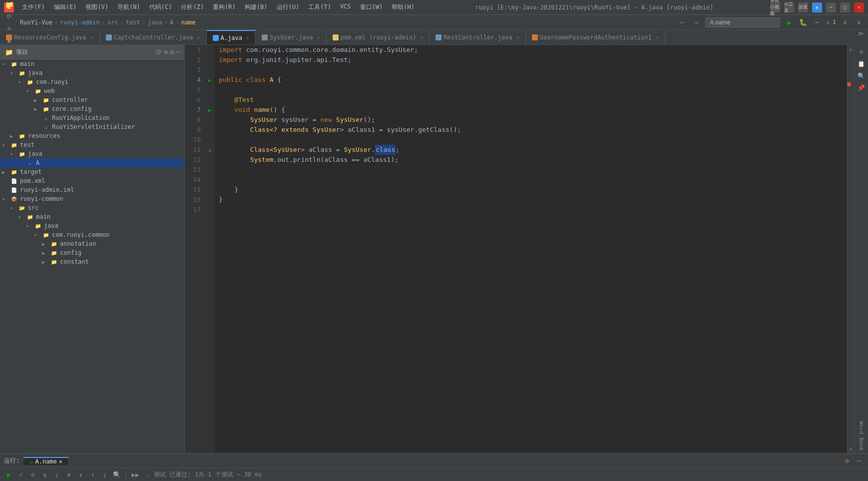 The image size is (868, 481). What do you see at coordinates (92, 136) in the screenshot?
I see `sidebar-item-resources: ▶ 📁 resources` at bounding box center [92, 136].